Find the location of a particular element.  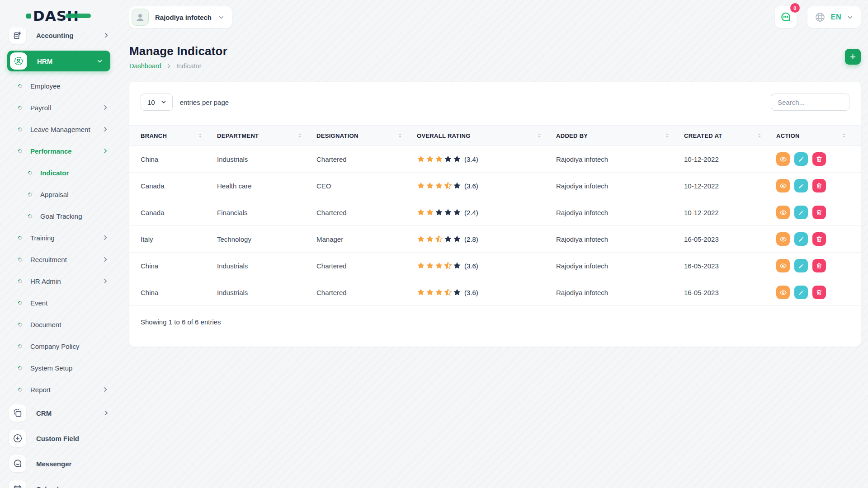

column-header-added-by: ADDED BY is located at coordinates (620, 136).